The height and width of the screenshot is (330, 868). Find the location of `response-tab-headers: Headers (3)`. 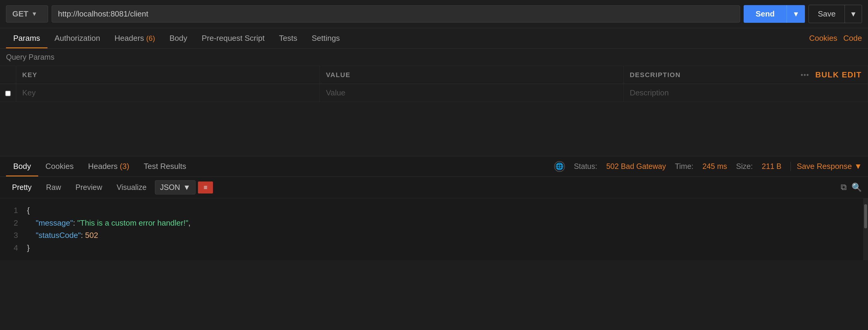

response-tab-headers: Headers (3) is located at coordinates (108, 166).